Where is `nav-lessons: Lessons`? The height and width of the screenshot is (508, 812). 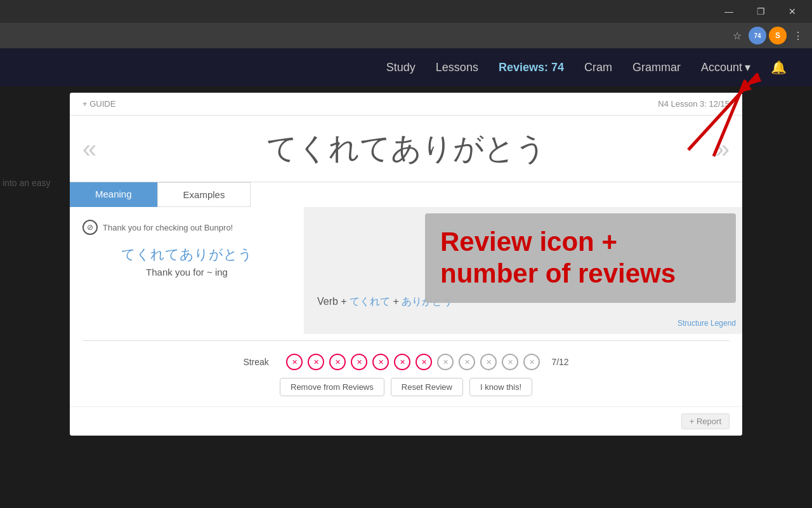
nav-lessons: Lessons is located at coordinates (457, 67).